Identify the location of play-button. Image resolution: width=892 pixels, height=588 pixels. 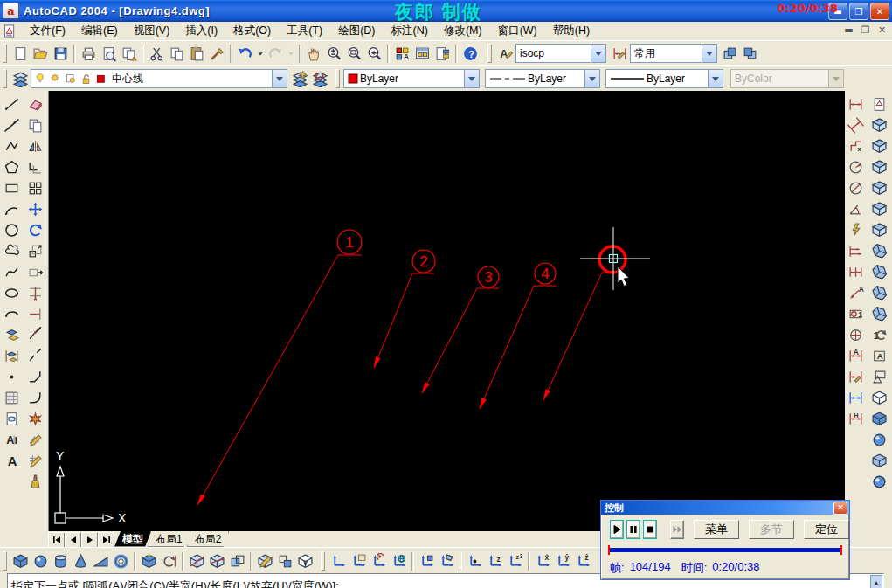
(617, 529).